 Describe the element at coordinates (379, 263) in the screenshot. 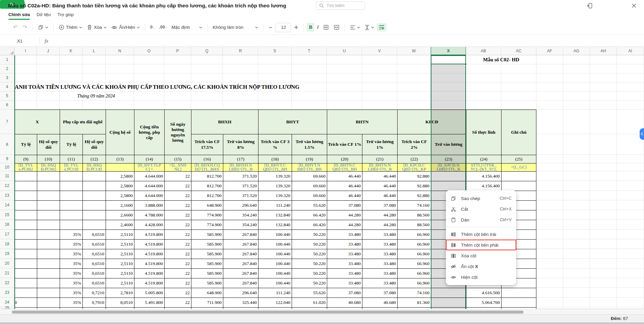

I see `data-cell-V20: 33.480` at that location.